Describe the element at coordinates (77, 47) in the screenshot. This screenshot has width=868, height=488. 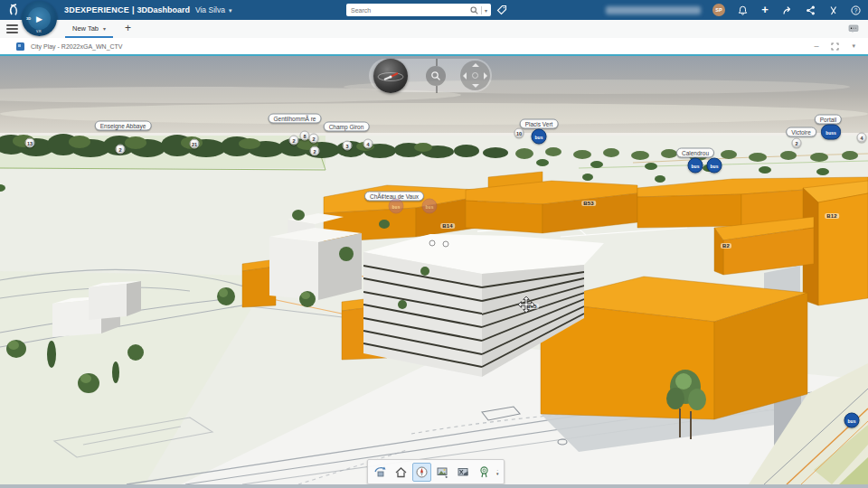
I see `widget-title: City Play - R2022xGA_WN_CTV` at that location.